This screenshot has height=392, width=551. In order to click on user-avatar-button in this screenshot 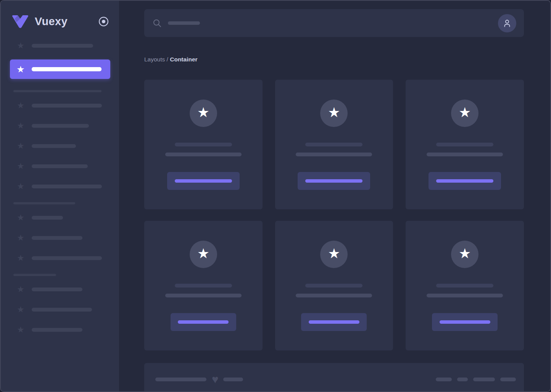, I will do `click(507, 23)`.